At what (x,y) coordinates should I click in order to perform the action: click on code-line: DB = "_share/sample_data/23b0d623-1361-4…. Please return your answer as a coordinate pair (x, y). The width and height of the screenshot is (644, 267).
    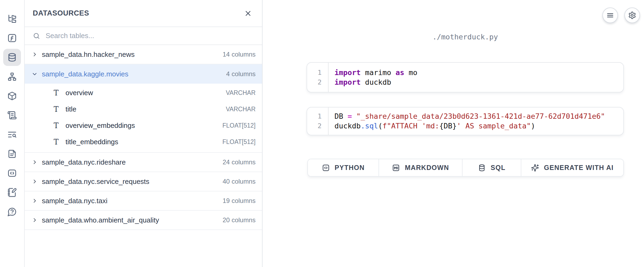
    Looking at the image, I should click on (470, 116).